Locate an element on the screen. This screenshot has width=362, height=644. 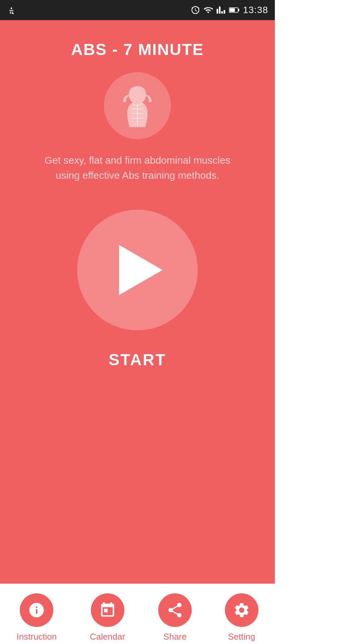
nav-items: Instruction Calendar Share is located at coordinates (137, 618).